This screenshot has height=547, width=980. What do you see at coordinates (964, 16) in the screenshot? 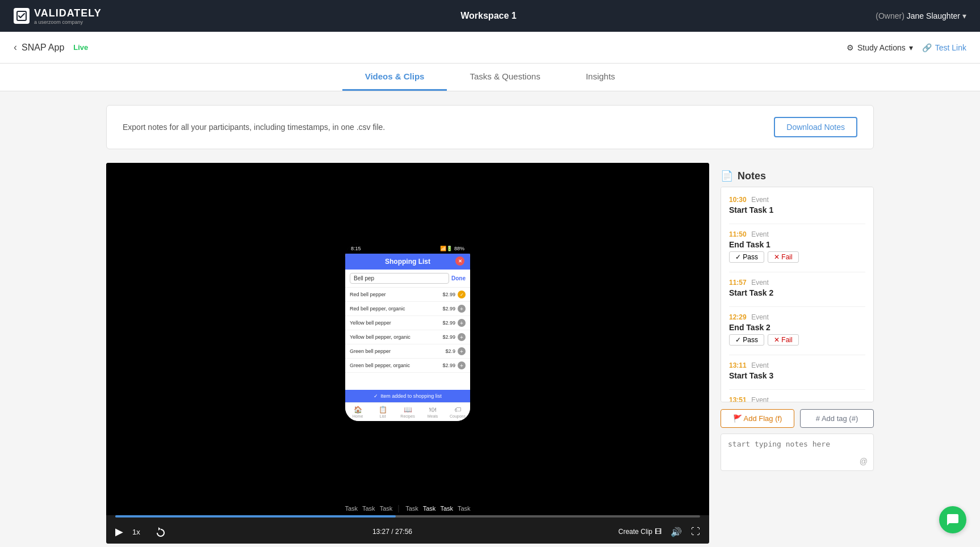
I see `user-chevron: ▾` at bounding box center [964, 16].